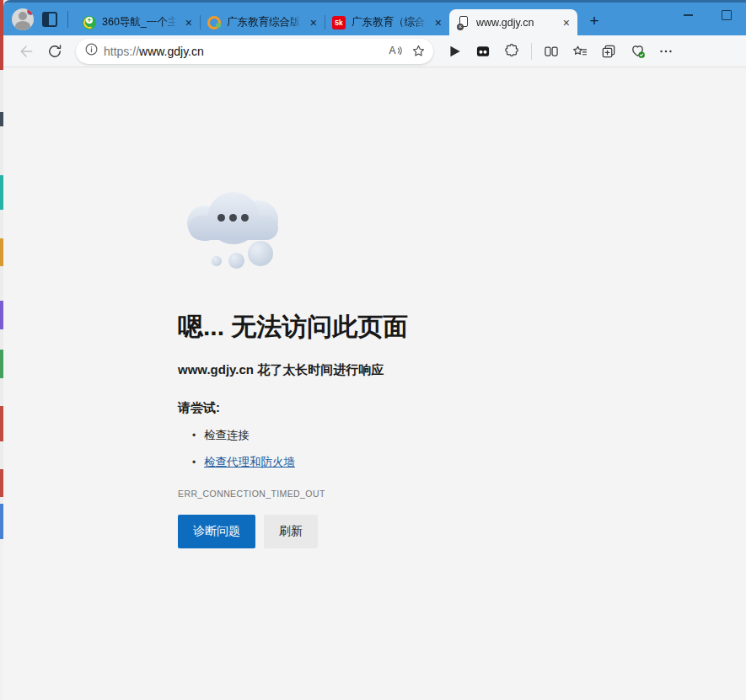 This screenshot has width=746, height=700. I want to click on orange-ring-favicon-icon, so click(214, 23).